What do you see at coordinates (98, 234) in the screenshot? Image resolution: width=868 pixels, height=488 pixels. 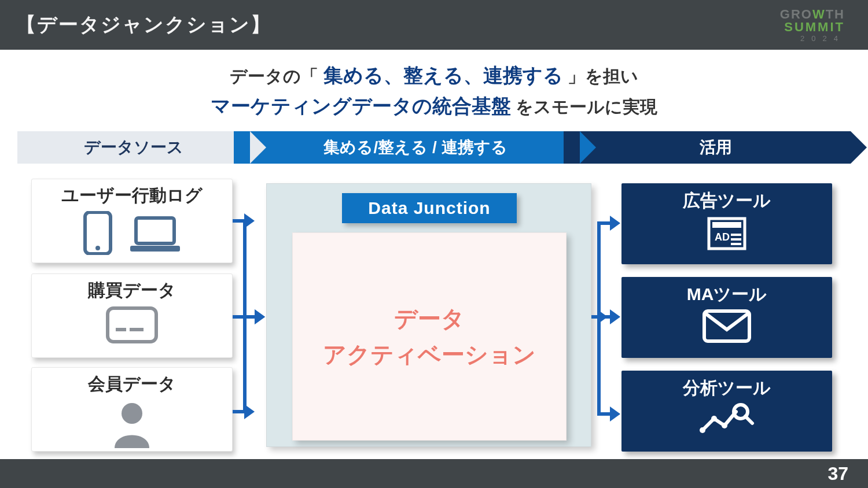 I see `smartphone-icon` at bounding box center [98, 234].